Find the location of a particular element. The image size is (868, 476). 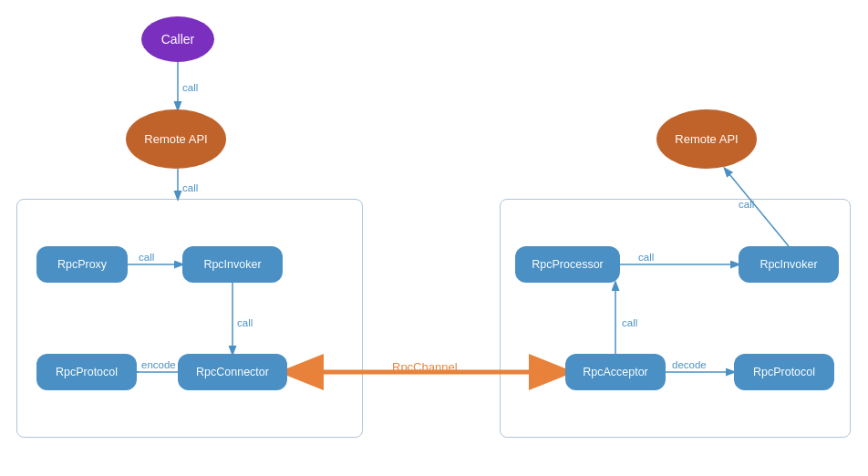

label-rpcchannel: RpcChannel is located at coordinates (425, 367).